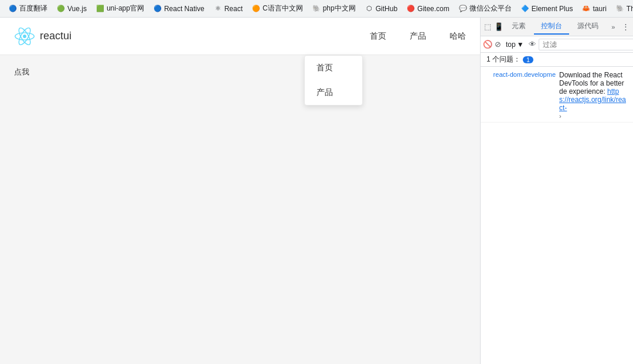 The height and width of the screenshot is (364, 633). Describe the element at coordinates (552, 9) in the screenshot. I see `bookmark-label-element-plus: Element Plus` at that location.